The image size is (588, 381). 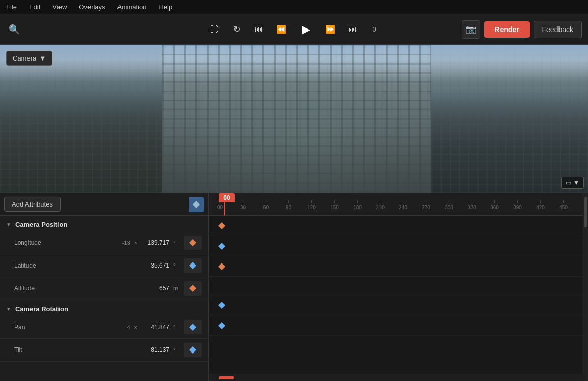 What do you see at coordinates (67, 350) in the screenshot?
I see `tilt-label: Tilt` at bounding box center [67, 350].